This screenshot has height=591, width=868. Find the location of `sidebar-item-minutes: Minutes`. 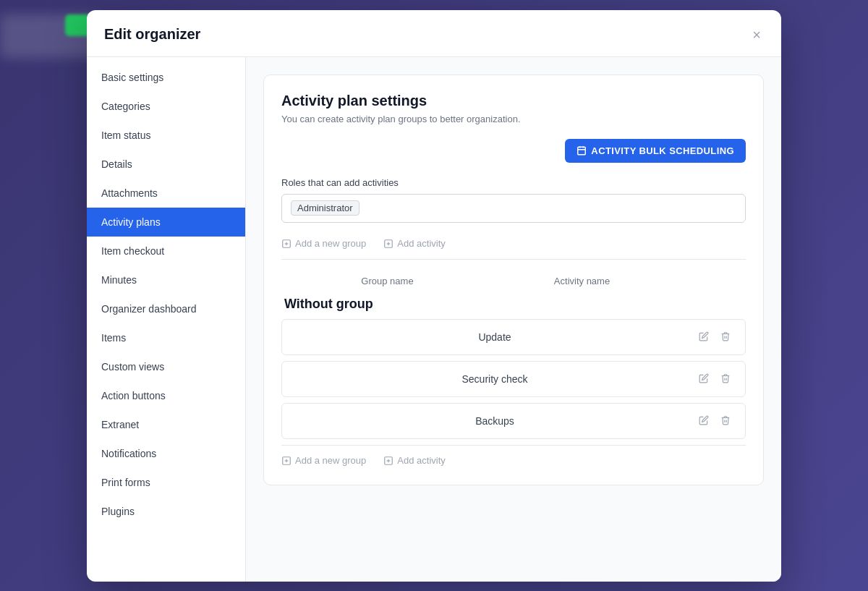

sidebar-item-minutes: Minutes is located at coordinates (166, 280).